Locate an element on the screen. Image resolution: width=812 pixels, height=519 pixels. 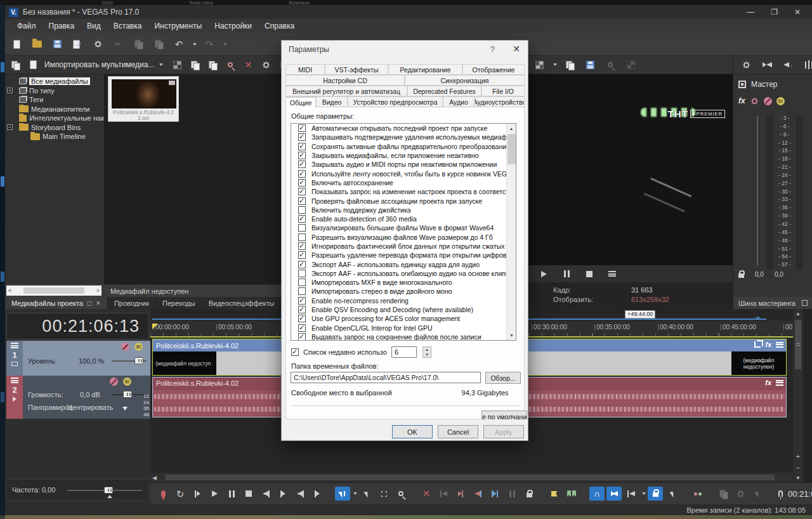
dialog-titlebar: Параметры ? ✕ is located at coordinates (405, 49).